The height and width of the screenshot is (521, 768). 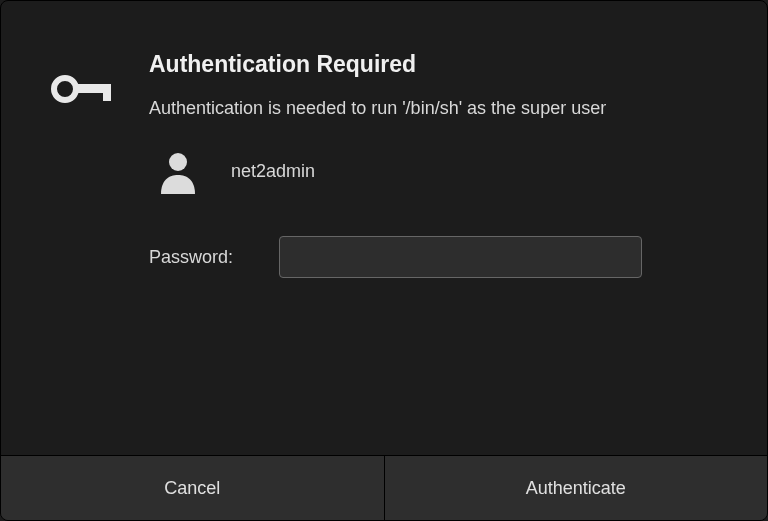 I want to click on button-bar: Cancel Authenticate, so click(x=384, y=488).